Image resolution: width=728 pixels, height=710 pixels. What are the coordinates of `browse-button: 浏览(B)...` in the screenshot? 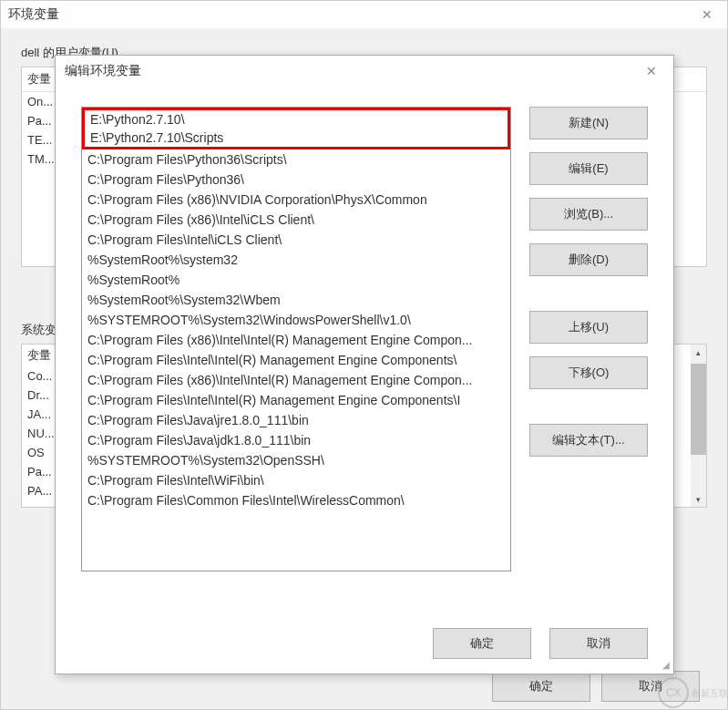 It's located at (589, 214).